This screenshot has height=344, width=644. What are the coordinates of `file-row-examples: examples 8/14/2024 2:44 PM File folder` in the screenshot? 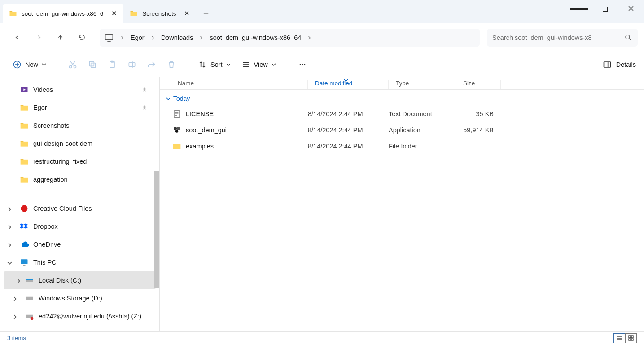 It's located at (402, 146).